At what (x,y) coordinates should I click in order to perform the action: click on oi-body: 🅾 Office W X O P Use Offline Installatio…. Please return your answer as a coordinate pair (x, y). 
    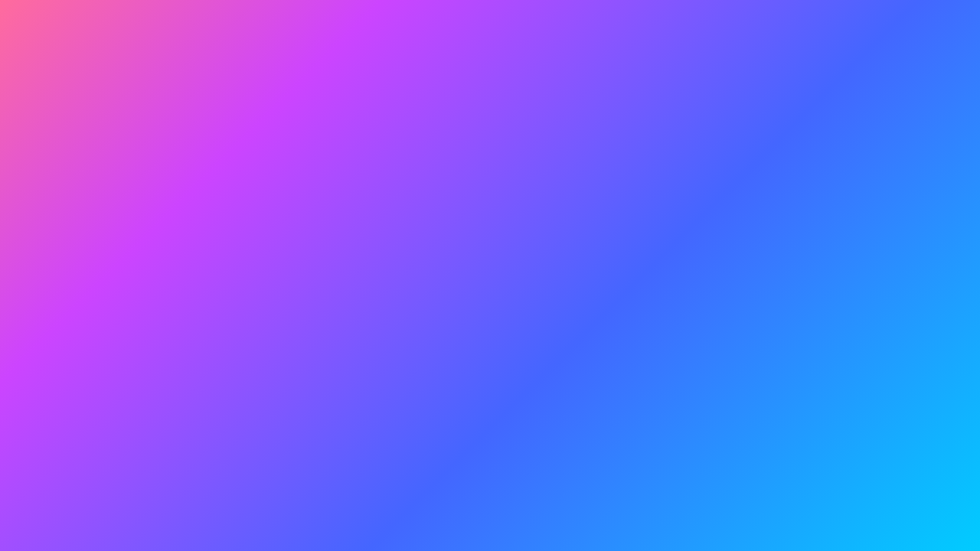
    Looking at the image, I should click on (768, 331).